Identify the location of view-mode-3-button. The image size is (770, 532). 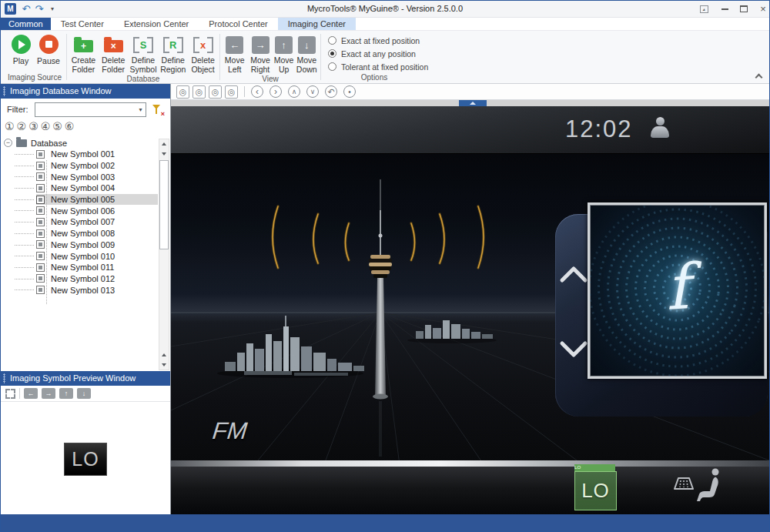
(216, 92).